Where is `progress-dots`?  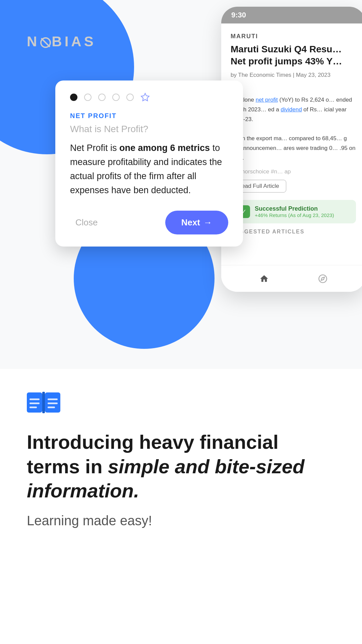 progress-dots is located at coordinates (149, 97).